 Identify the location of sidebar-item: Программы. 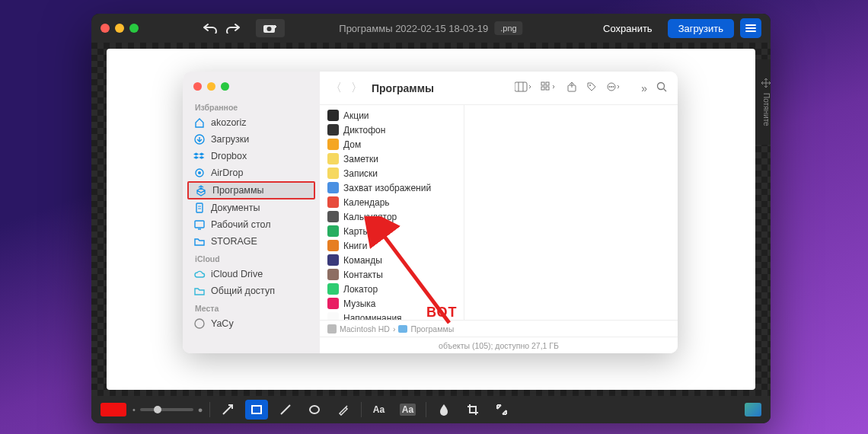
(251, 190).